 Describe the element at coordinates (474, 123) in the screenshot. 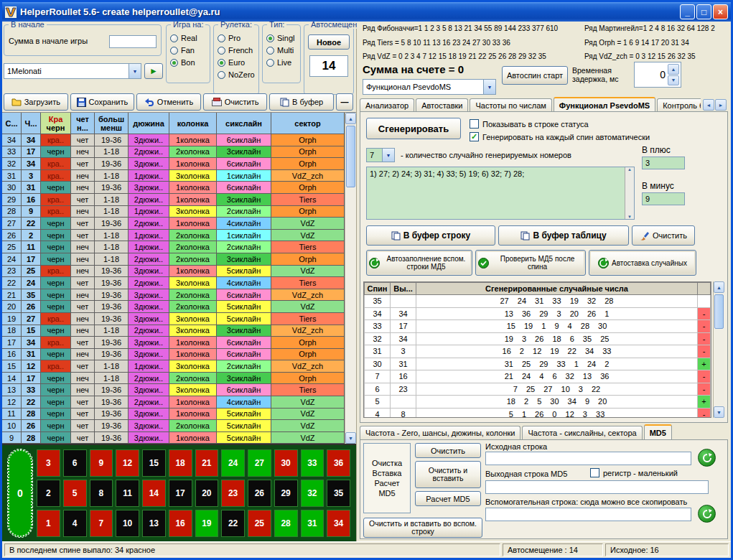

I see `checkbox-icon` at that location.